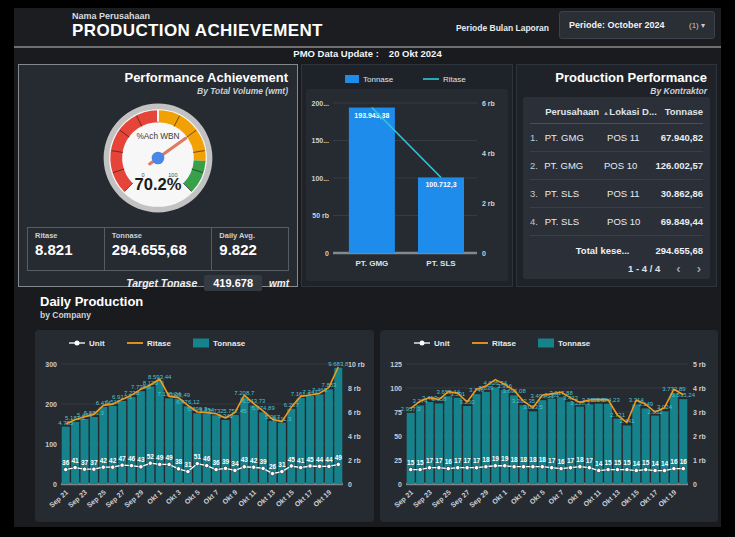 Image resolution: width=735 pixels, height=537 pixels. I want to click on periode-label: Periode Bulan Laporan, so click(502, 28).